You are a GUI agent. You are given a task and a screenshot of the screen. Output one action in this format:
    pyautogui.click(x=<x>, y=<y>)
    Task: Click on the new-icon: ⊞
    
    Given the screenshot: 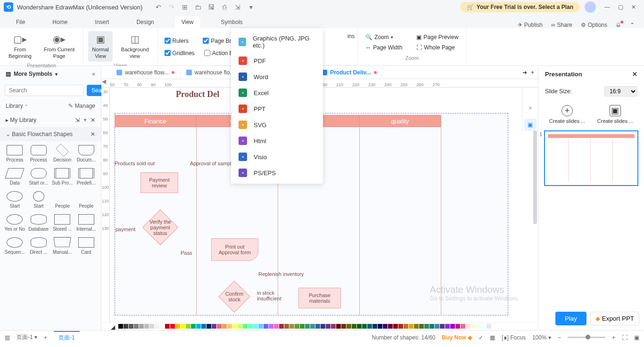 What is the action you would take?
    pyautogui.click(x=185, y=7)
    